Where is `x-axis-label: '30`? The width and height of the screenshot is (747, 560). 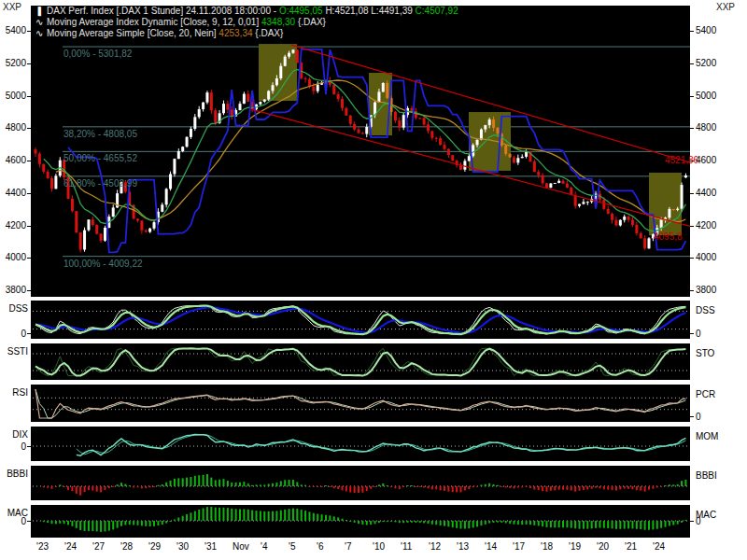 x-axis-label: '30 is located at coordinates (183, 547).